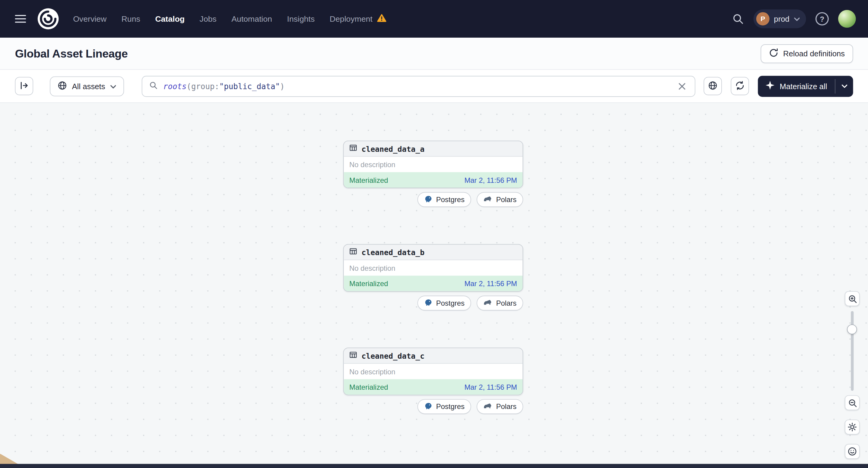 The height and width of the screenshot is (468, 868). What do you see at coordinates (434, 86) in the screenshot?
I see `lineage-toolbar: All assets roots(group:"public_data")` at bounding box center [434, 86].